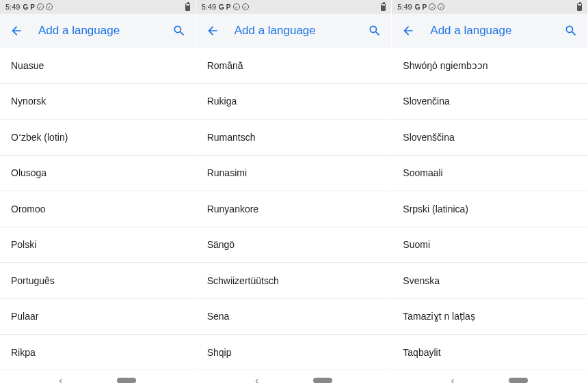  I want to click on list-item: Soomaali, so click(490, 173).